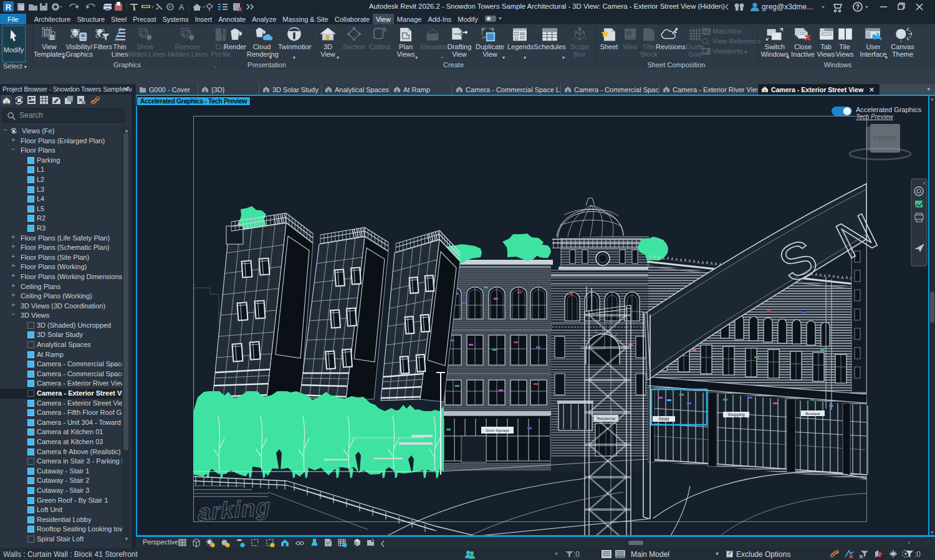  I want to click on svg-text: Retail, so click(664, 419).